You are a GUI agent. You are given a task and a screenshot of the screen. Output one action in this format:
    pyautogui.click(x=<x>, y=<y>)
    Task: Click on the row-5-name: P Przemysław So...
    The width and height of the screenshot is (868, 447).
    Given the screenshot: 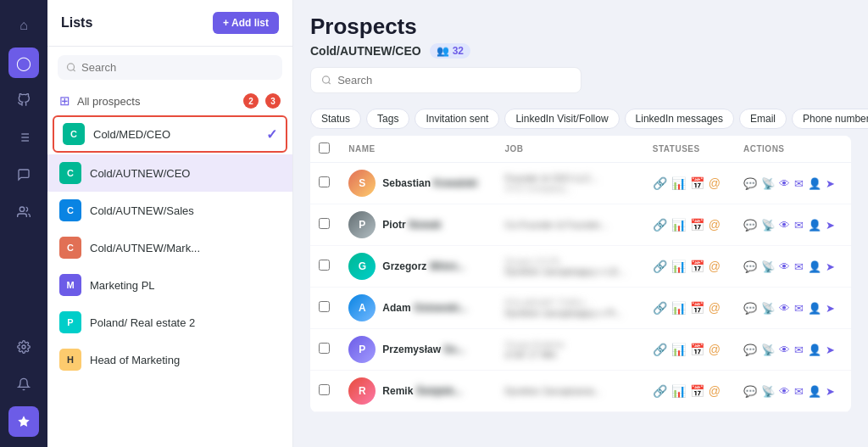 What is the action you would take?
    pyautogui.click(x=418, y=349)
    